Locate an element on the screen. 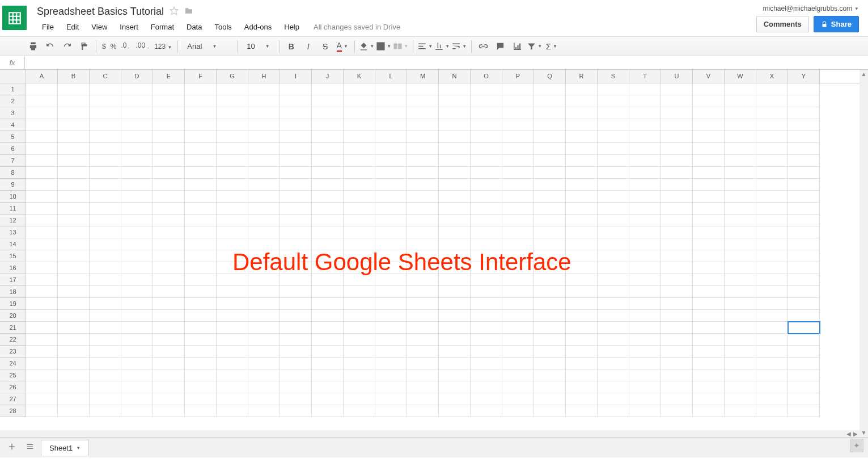 The width and height of the screenshot is (868, 475). insert-chart-icon is located at coordinates (518, 47).